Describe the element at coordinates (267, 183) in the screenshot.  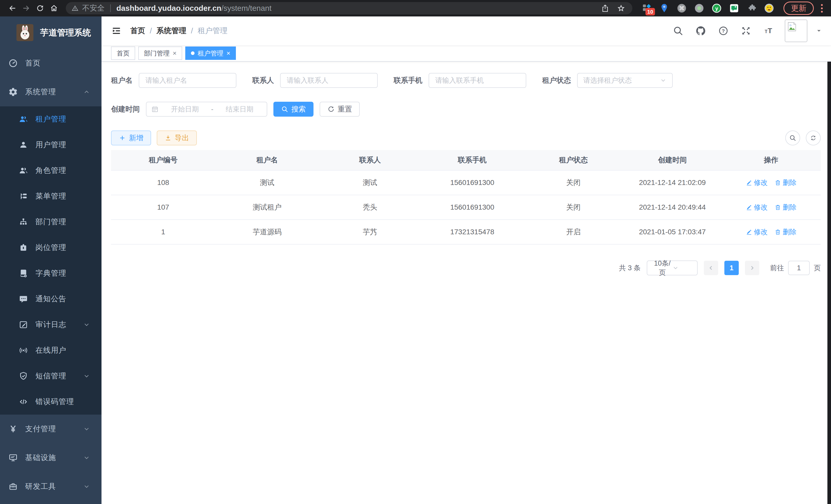
I see `cell-name: 测试` at that location.